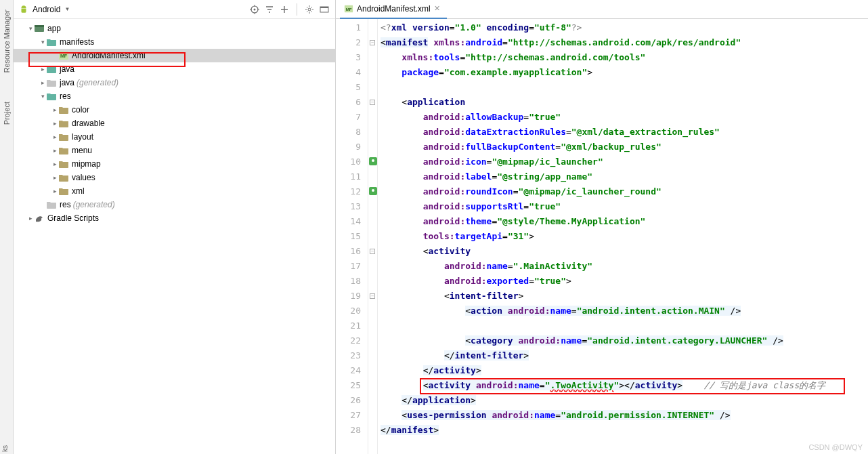 The height and width of the screenshot is (454, 868). I want to click on line-number: 10, so click(352, 162).